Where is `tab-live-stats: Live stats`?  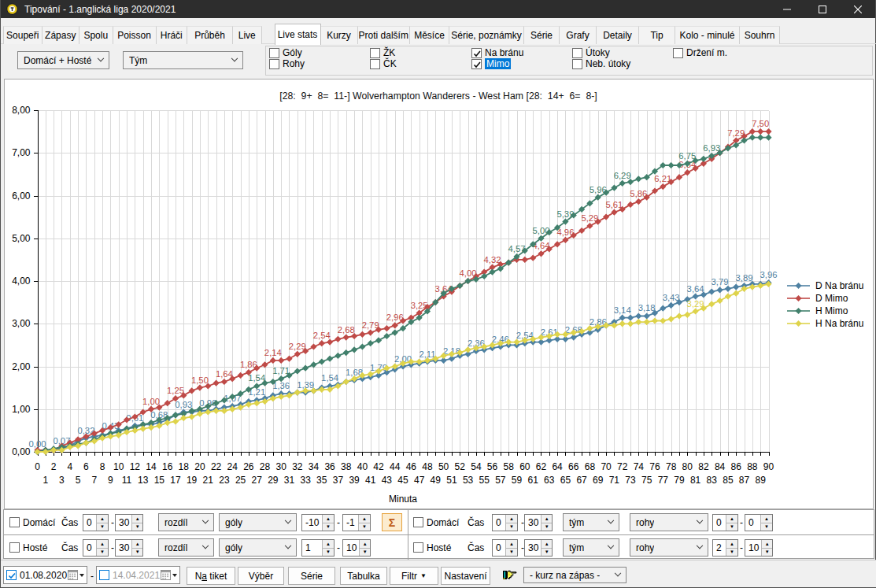
tab-live-stats: Live stats is located at coordinates (298, 35).